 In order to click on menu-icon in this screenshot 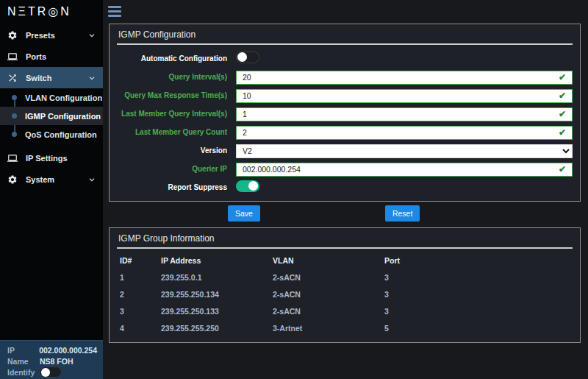, I will do `click(115, 13)`.